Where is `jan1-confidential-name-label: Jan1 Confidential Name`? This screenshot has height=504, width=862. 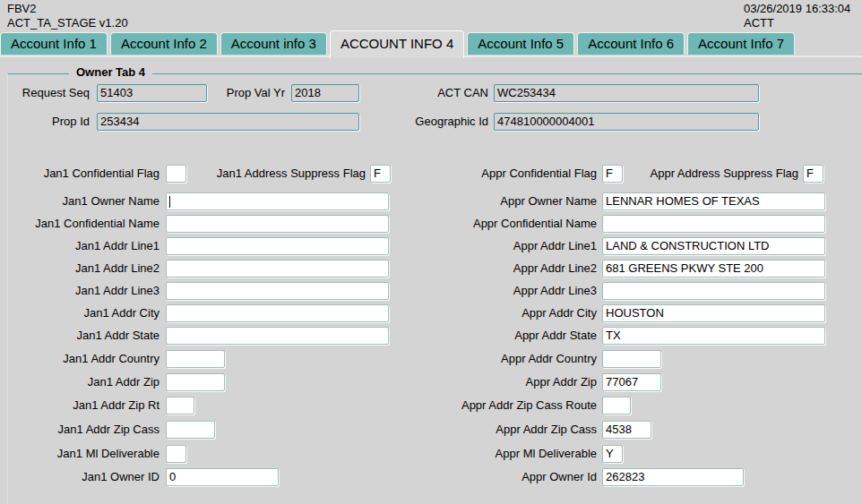
jan1-confidential-name-label: Jan1 Confidential Name is located at coordinates (83, 224).